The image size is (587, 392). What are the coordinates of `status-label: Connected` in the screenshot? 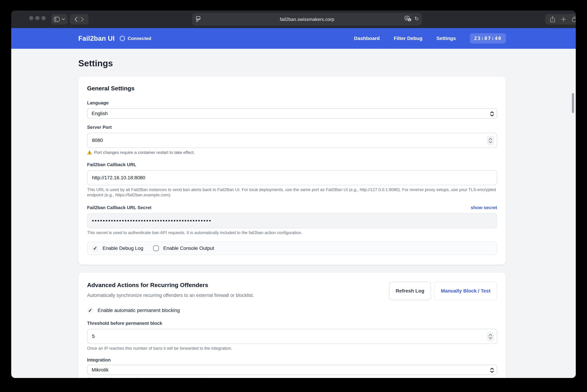 It's located at (139, 38).